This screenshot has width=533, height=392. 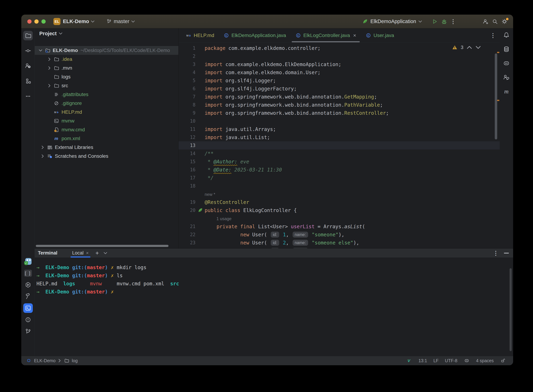 I want to click on editor-tab-help-md: MHELP.md, so click(x=200, y=35).